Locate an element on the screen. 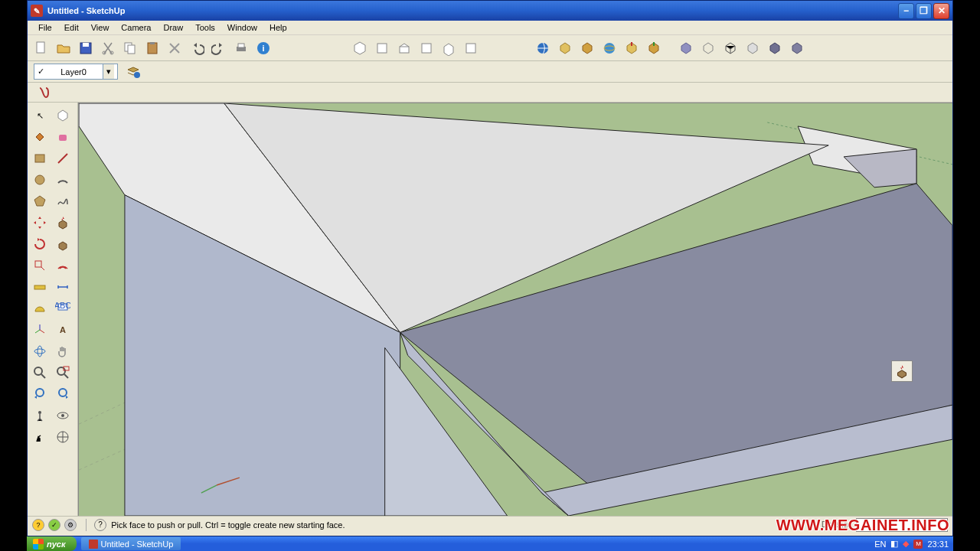 Image resolution: width=980 pixels, height=551 pixels. polygon-tool is located at coordinates (40, 201).